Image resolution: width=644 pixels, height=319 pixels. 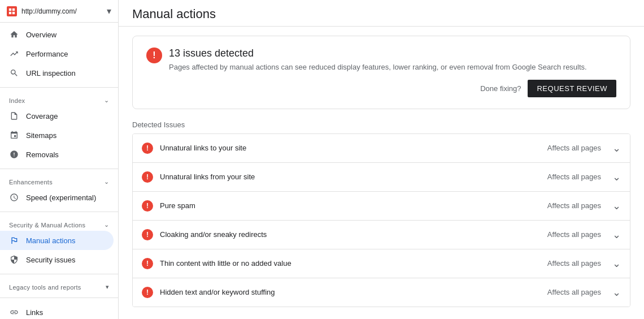 I want to click on alert-actions: Done fixing? REQUEST REVIEW, so click(x=381, y=88).